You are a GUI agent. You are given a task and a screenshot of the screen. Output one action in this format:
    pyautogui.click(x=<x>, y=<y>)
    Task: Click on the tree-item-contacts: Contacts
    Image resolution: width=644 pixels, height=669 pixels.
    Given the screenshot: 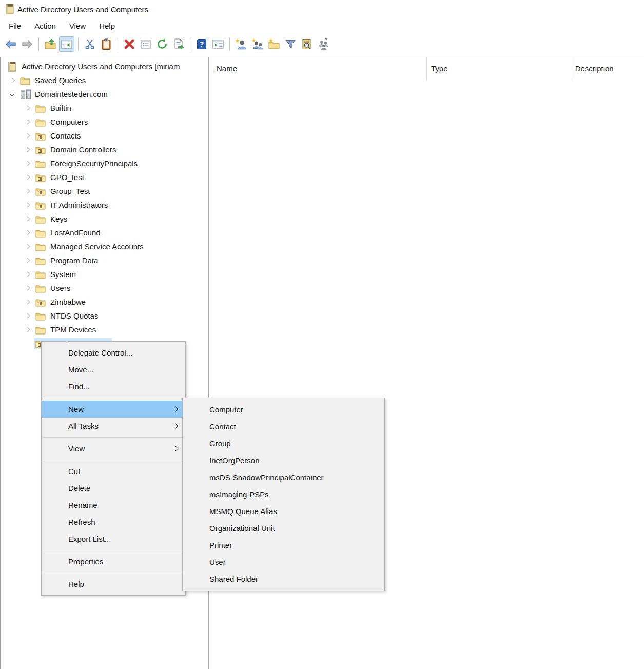 What is the action you would take?
    pyautogui.click(x=105, y=135)
    